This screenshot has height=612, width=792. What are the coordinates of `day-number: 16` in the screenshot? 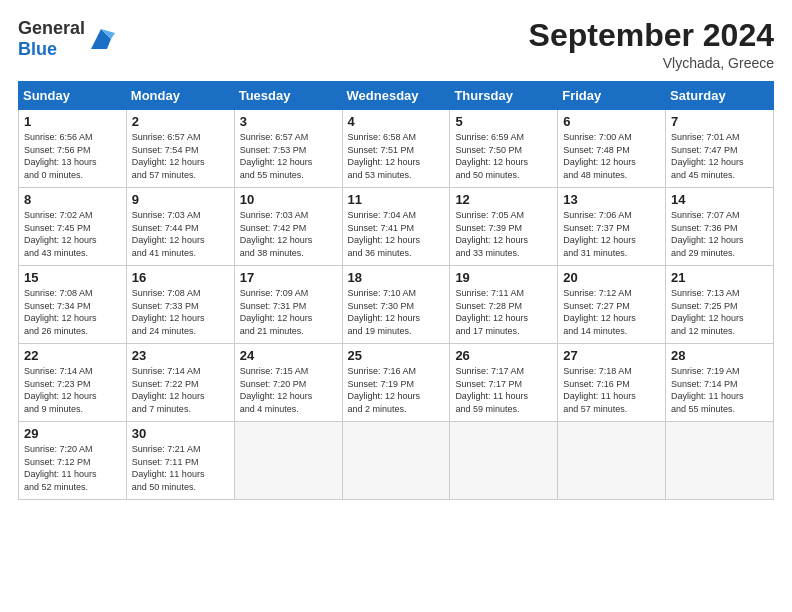 It's located at (180, 278).